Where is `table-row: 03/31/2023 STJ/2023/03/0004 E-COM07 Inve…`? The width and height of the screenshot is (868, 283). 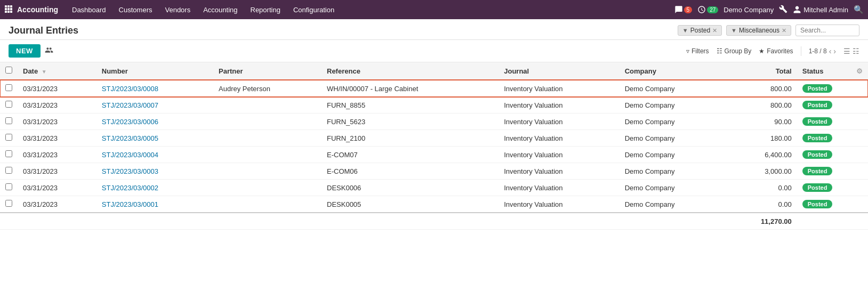
table-row: 03/31/2023 STJ/2023/03/0004 E-COM07 Inve… is located at coordinates (434, 155).